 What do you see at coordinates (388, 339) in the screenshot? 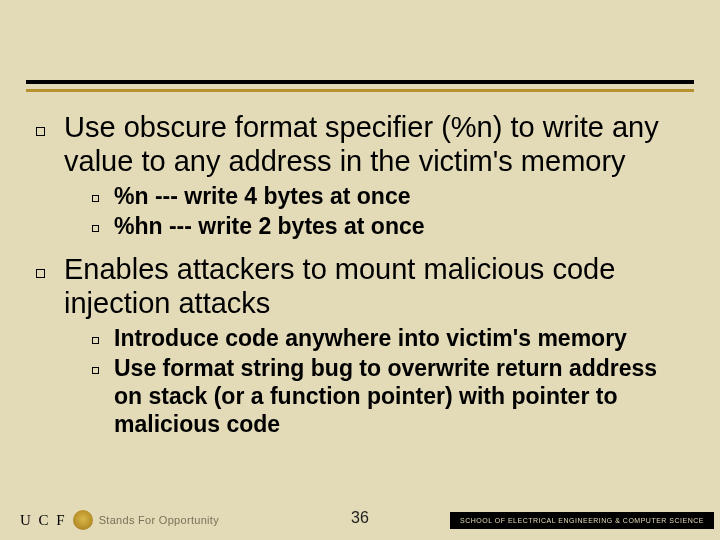
I see `bullet-level2: Introduce code anywhere into victim's me…` at bounding box center [388, 339].